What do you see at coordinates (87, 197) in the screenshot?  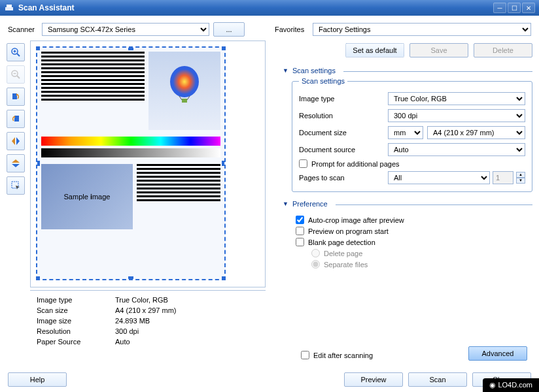 I see `preview-sample-image: Sample image` at bounding box center [87, 197].